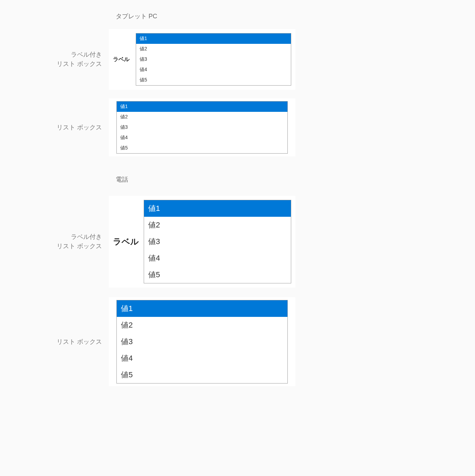 This screenshot has height=476, width=475. I want to click on listbox-tablet-labeled: 値1 値2 値3 値4 値5, so click(213, 59).